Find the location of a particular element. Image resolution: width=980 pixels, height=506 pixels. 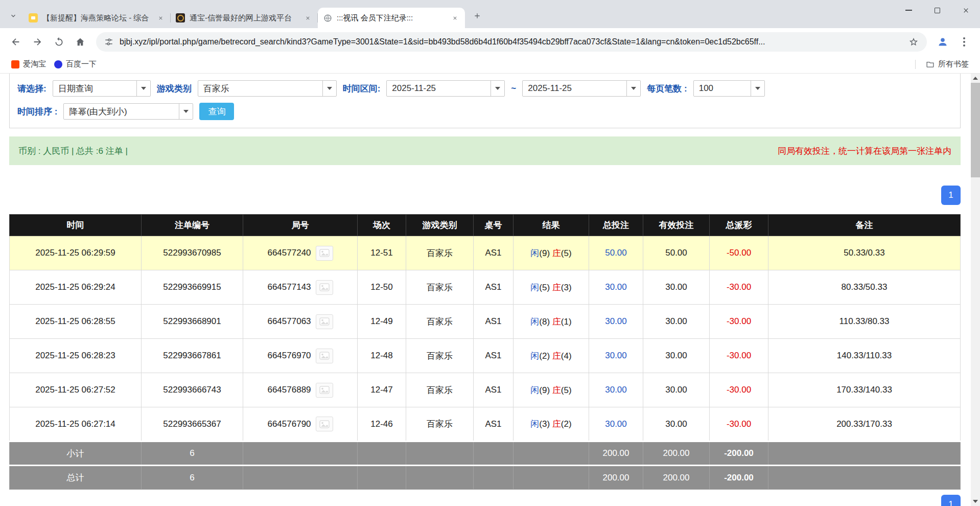

cell-round: 664576970 is located at coordinates (300, 356).